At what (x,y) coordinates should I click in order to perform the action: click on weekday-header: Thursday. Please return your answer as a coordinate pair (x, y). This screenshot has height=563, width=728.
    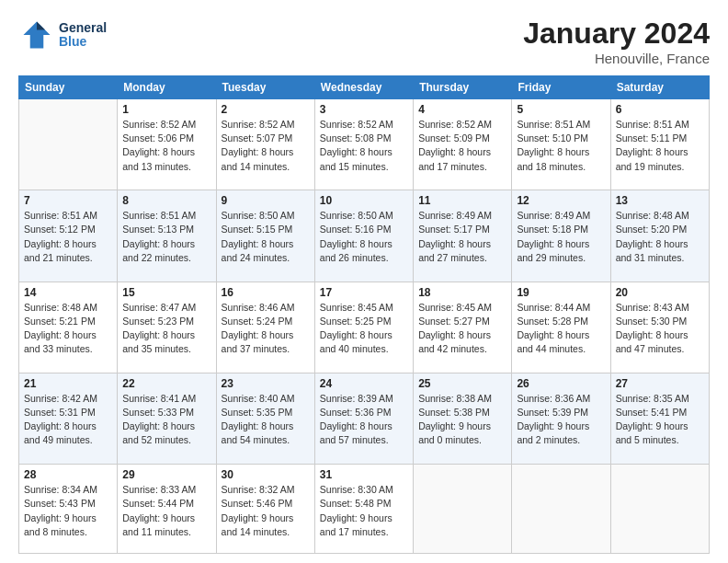
    Looking at the image, I should click on (463, 88).